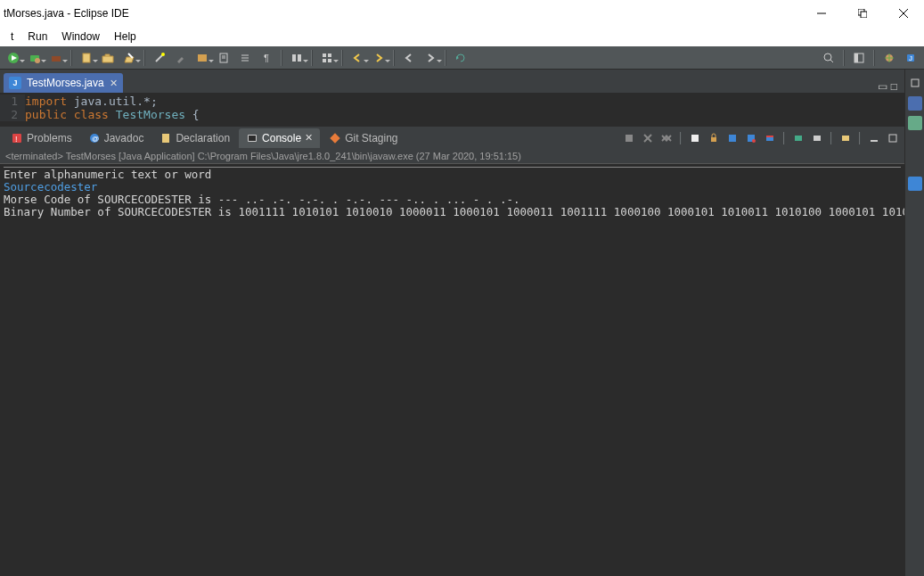 This screenshot has width=924, height=576. I want to click on run-button, so click(13, 58).